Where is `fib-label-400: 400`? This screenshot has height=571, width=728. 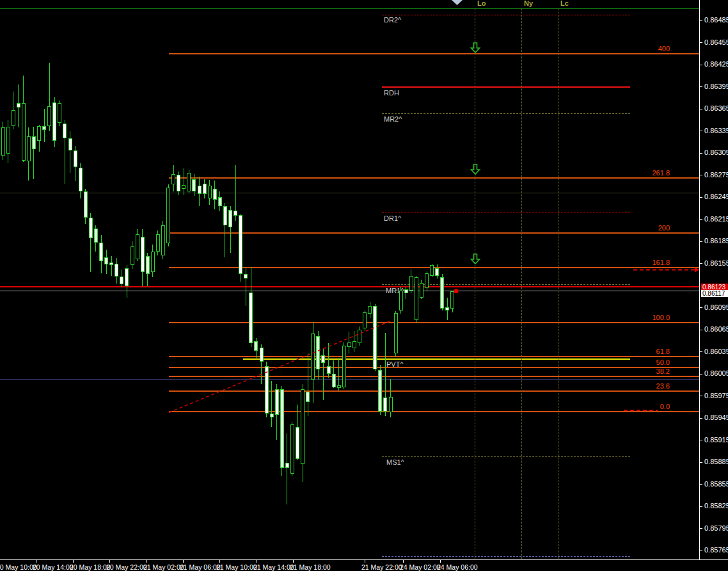 fib-label-400: 400 is located at coordinates (664, 49).